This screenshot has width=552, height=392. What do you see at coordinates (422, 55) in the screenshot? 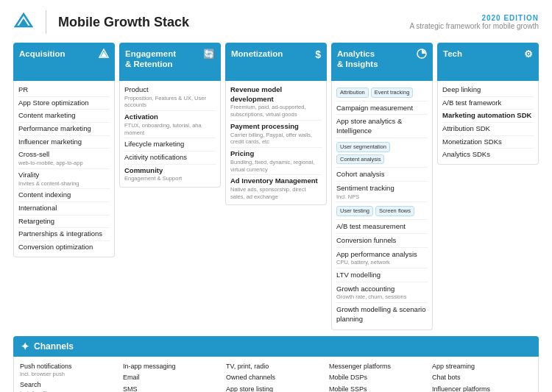
I see `analytics-icon` at bounding box center [422, 55].